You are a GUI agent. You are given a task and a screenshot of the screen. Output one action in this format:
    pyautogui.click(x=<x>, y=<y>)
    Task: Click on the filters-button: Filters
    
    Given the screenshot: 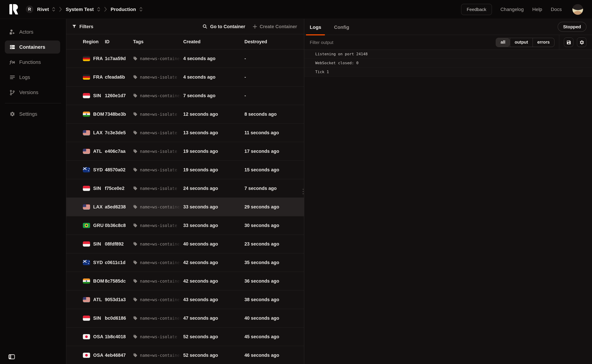 What is the action you would take?
    pyautogui.click(x=82, y=26)
    